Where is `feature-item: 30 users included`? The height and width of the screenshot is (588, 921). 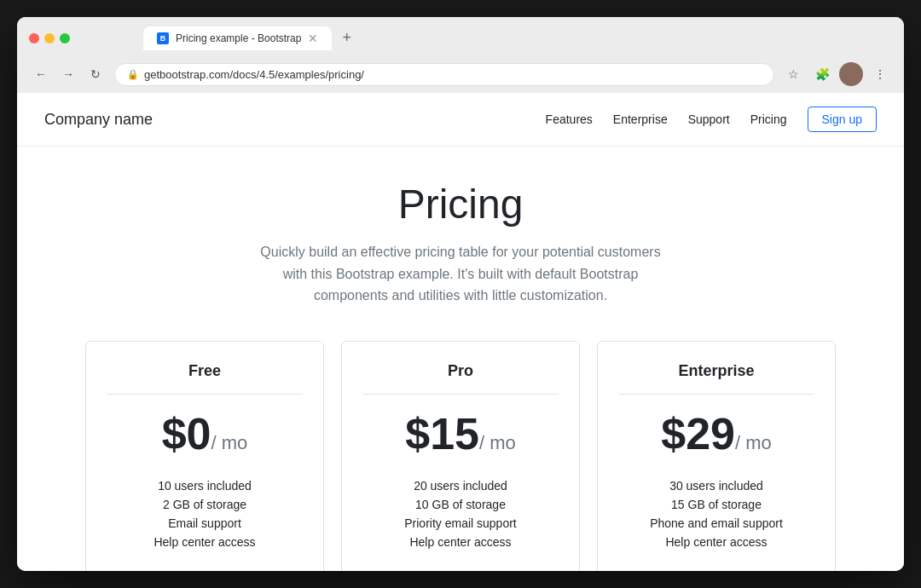
feature-item: 30 users included is located at coordinates (716, 486).